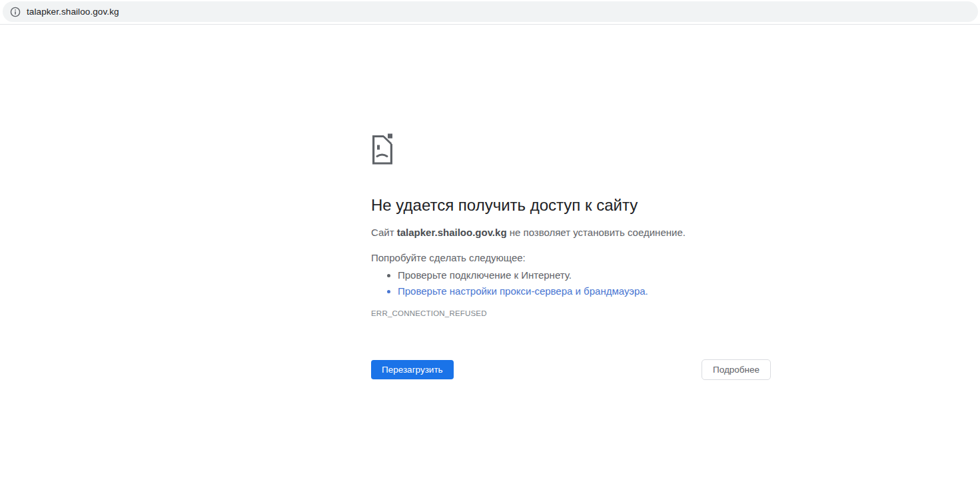 Image resolution: width=980 pixels, height=502 pixels. What do you see at coordinates (412, 369) in the screenshot?
I see `reload-button: Перезагрузить` at bounding box center [412, 369].